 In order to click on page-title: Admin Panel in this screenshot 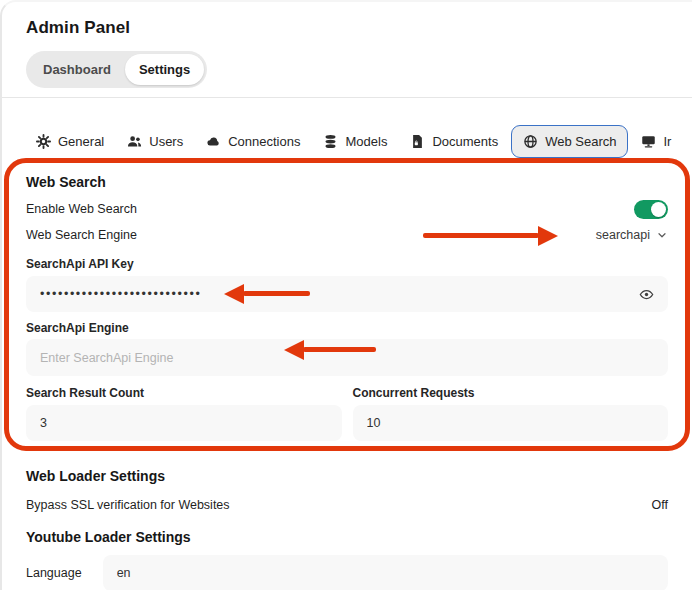, I will do `click(347, 28)`.